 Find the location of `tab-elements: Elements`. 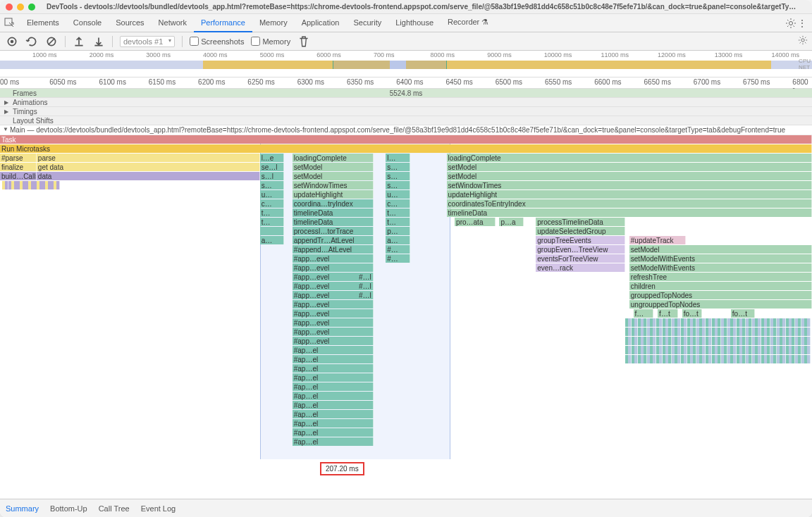

tab-elements: Elements is located at coordinates (43, 23).